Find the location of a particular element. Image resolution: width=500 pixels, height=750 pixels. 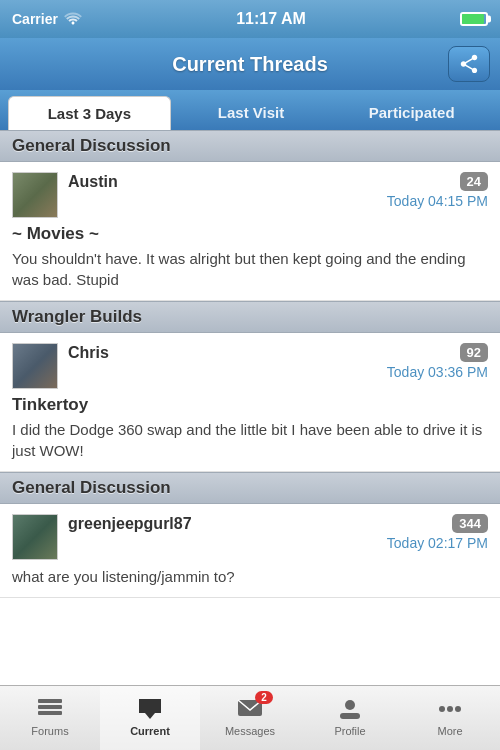

username-chris: Chris is located at coordinates (88, 353).